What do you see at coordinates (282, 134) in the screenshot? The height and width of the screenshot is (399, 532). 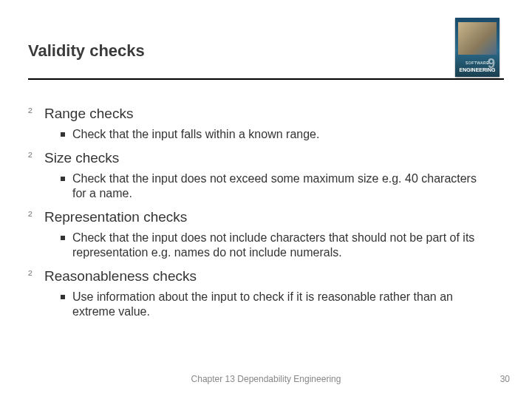 I see `bullet-level2: Check that the input falls within a know…` at bounding box center [282, 134].